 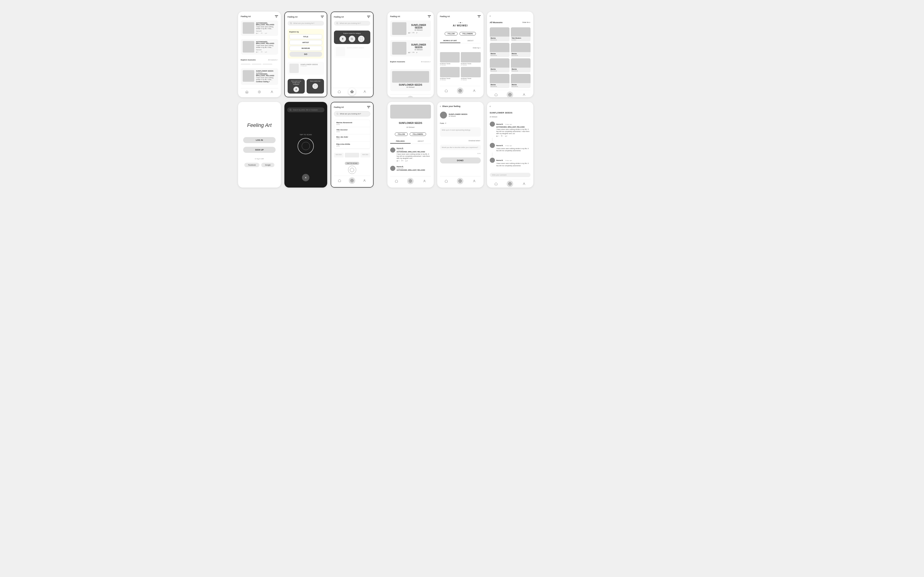 I want to click on followers-btn: FOLLOWERS, so click(x=468, y=34).